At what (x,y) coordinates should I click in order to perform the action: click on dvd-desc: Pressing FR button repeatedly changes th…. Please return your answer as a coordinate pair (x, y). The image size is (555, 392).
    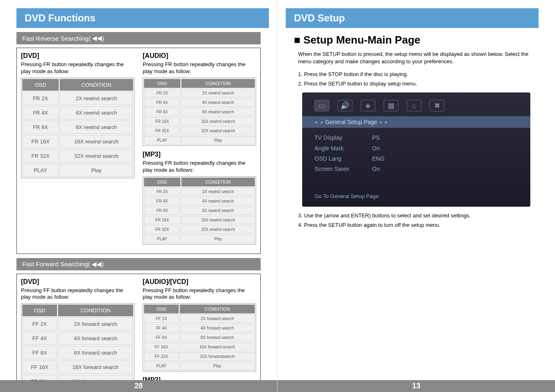
    Looking at the image, I should click on (78, 68).